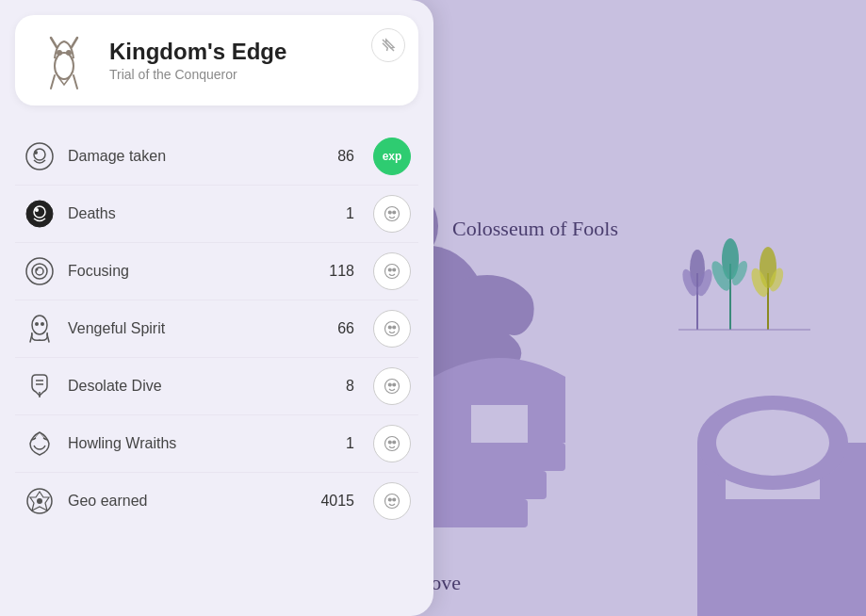 Image resolution: width=866 pixels, height=616 pixels. Describe the element at coordinates (182, 501) in the screenshot. I see `geo-earned-label: Geo earned` at that location.